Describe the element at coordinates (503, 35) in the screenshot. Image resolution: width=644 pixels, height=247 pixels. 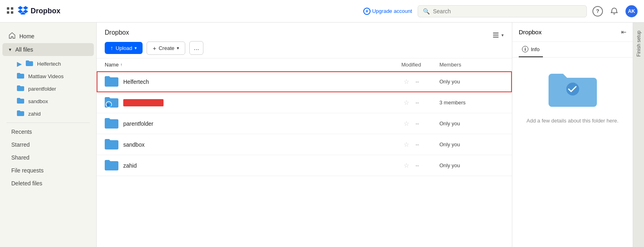
I see `view-chevron: ▾` at that location.